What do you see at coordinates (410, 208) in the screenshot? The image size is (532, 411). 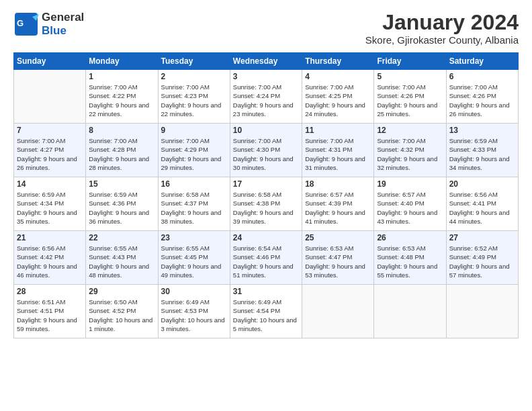 I see `day-info: Sunrise: 6:57 AMSunset: 4:40 PMDaylight:…` at bounding box center [410, 208].